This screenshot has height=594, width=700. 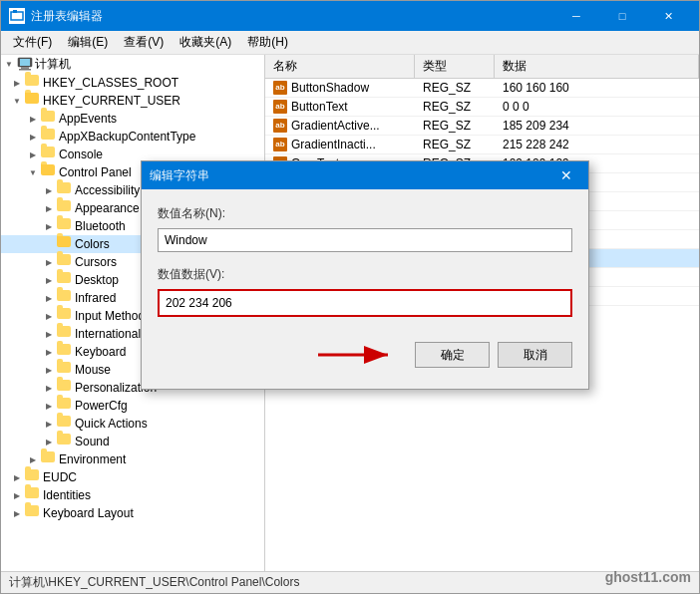 I want to click on menu-help: 帮助(H), so click(x=267, y=42).